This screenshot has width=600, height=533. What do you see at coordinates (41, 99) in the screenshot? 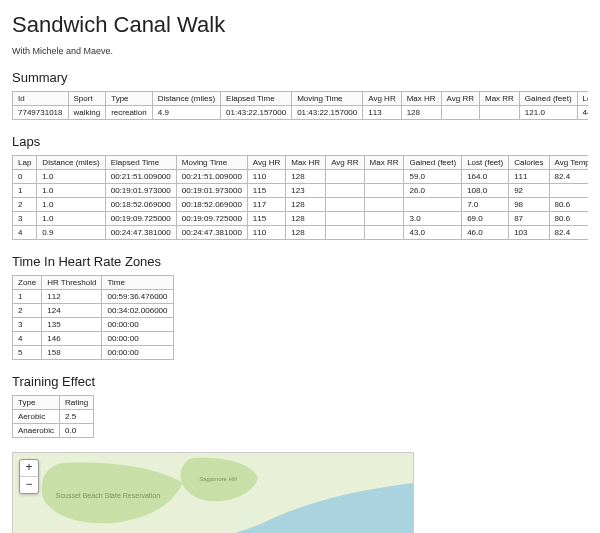
I see `col-header: Id` at bounding box center [41, 99].